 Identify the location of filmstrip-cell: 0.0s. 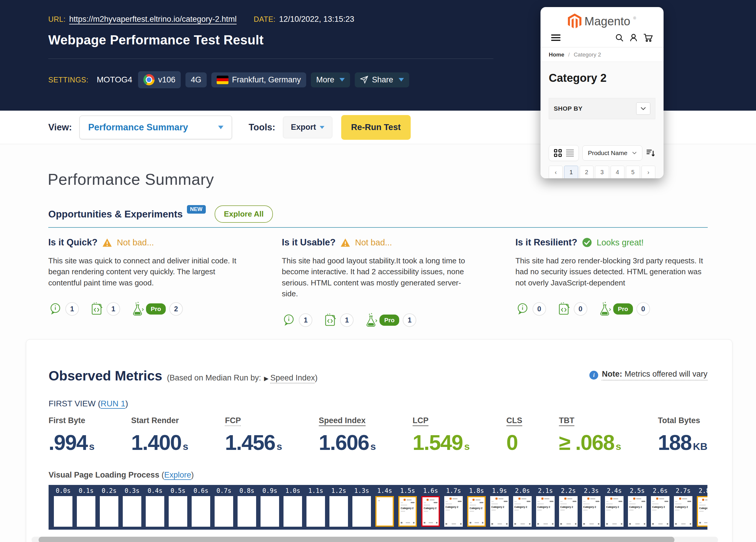
(63, 508).